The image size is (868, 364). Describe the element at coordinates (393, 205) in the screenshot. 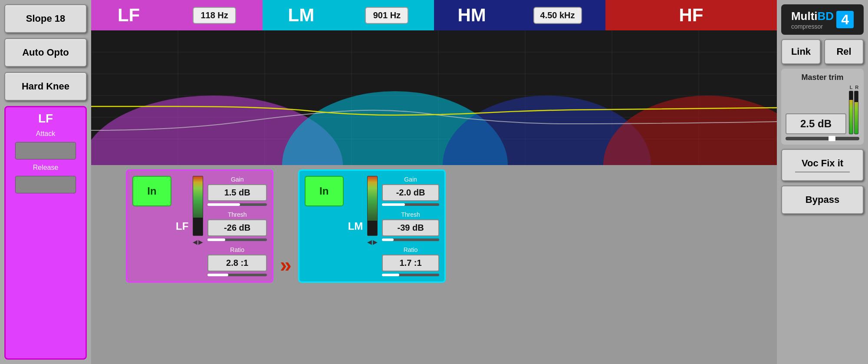

I see `lm-gain-slider-fill` at that location.